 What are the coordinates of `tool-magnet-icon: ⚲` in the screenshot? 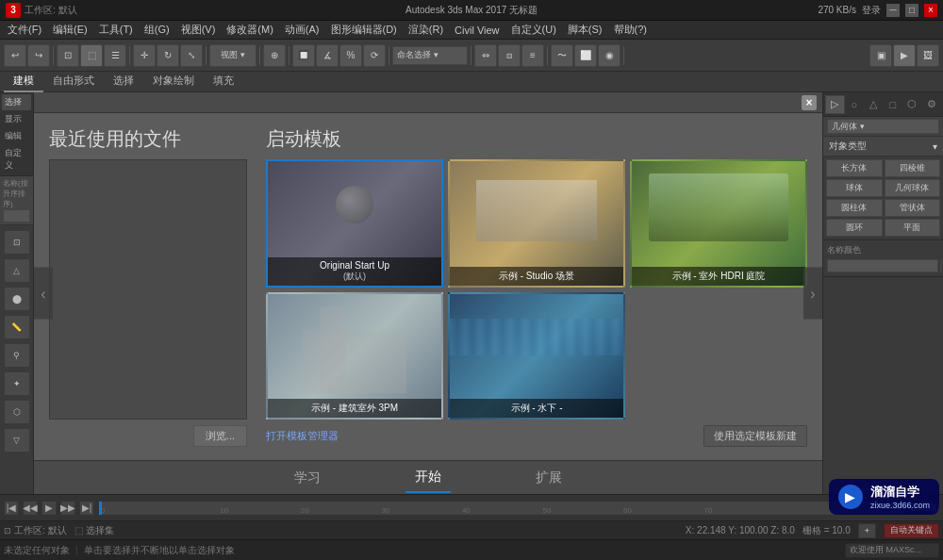 It's located at (17, 355).